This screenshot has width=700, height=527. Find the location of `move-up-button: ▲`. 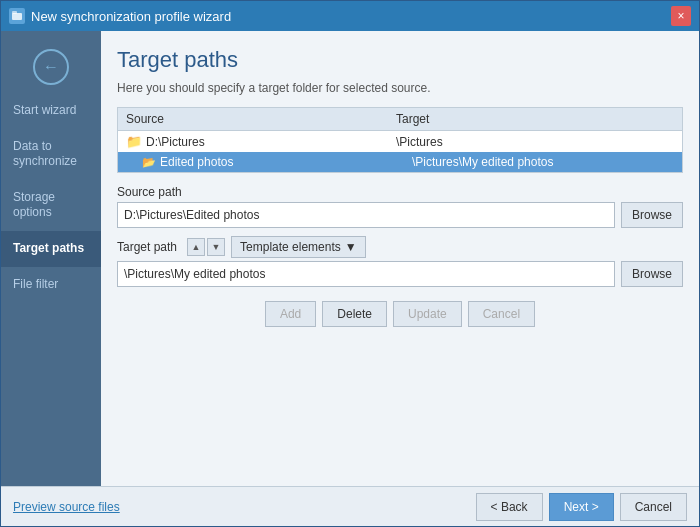

move-up-button: ▲ is located at coordinates (196, 247).